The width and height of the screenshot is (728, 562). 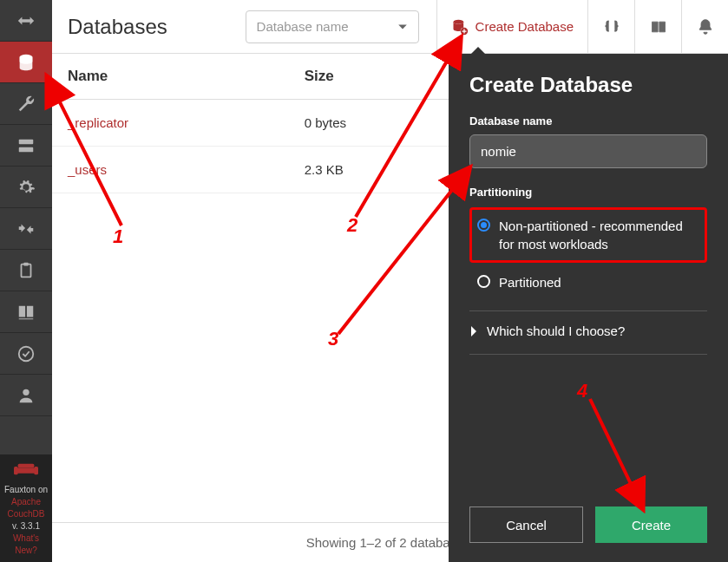 I want to click on sidebar-item-replication, so click(x=26, y=229).